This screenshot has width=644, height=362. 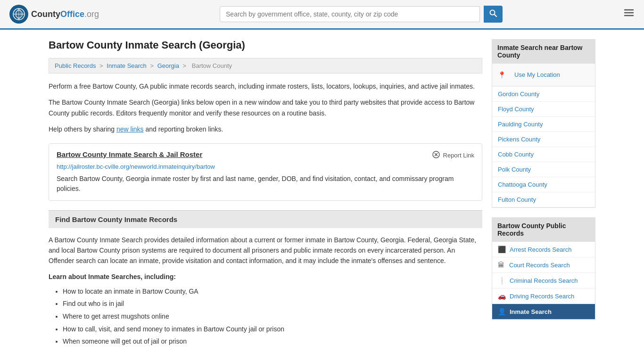 What do you see at coordinates (544, 123) in the screenshot?
I see `nearby-section: Inmate Search near Bartow County 📍 Use M…` at bounding box center [544, 123].